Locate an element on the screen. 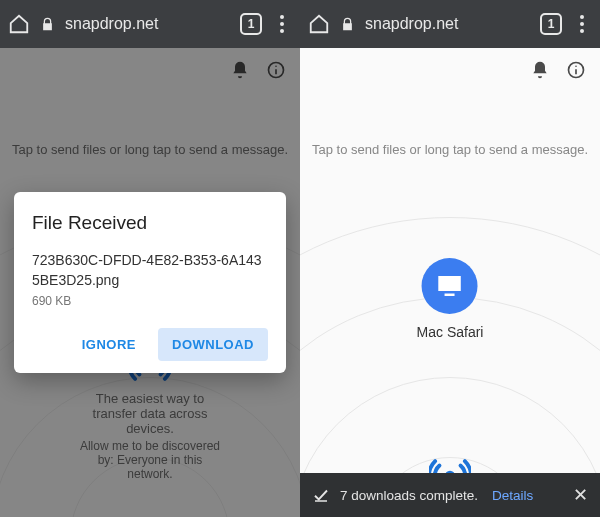 The image size is (600, 517). dialog-filename: 723B630C-DFDD-4E82-B353-6A1435BE3D25.png is located at coordinates (150, 270).